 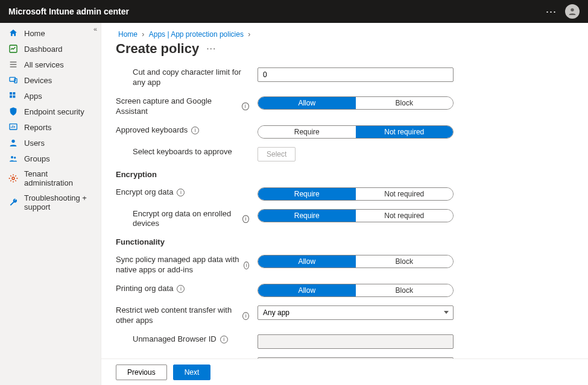 What do you see at coordinates (51, 127) in the screenshot?
I see `nav-reports: Reports` at bounding box center [51, 127].